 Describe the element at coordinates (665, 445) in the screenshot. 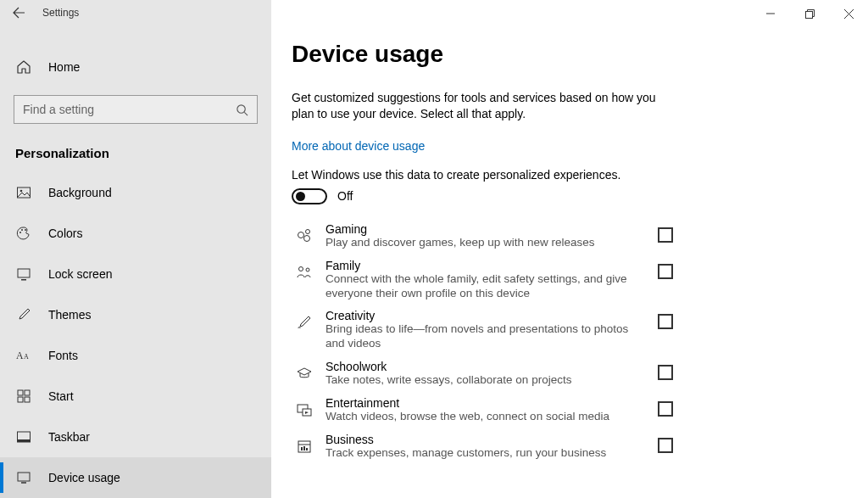

I see `usage-checkbox-business` at that location.